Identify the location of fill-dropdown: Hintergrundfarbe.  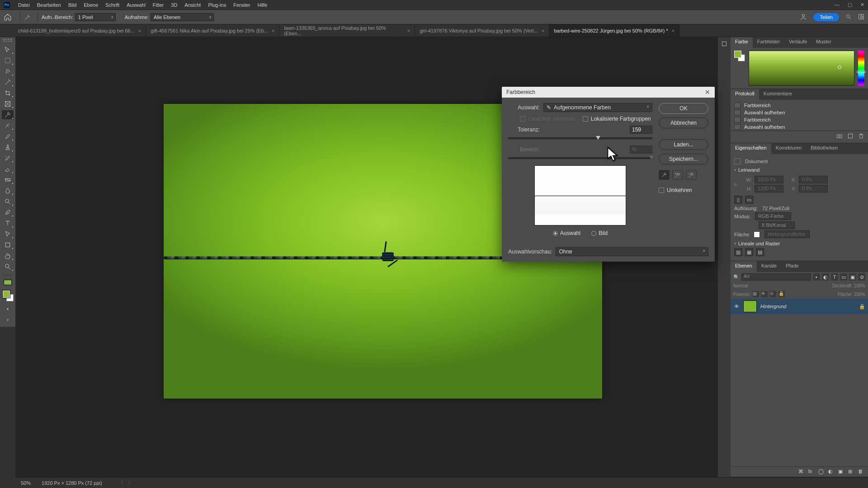
(787, 234).